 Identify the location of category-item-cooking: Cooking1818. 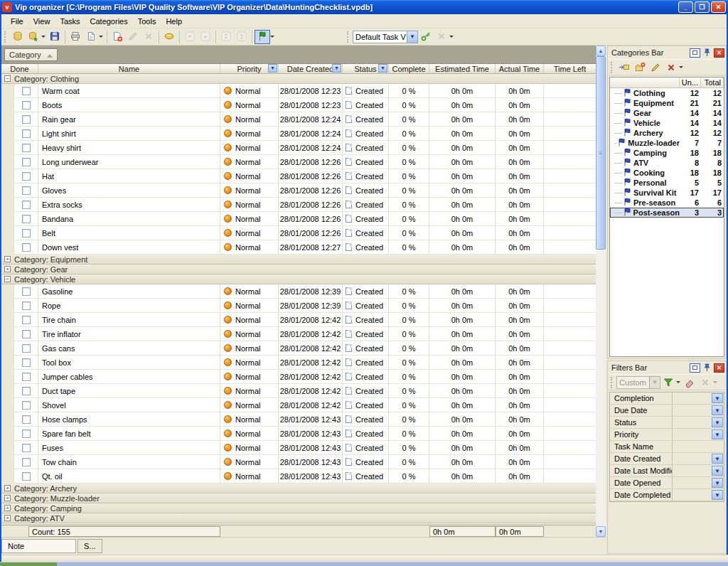
(667, 173).